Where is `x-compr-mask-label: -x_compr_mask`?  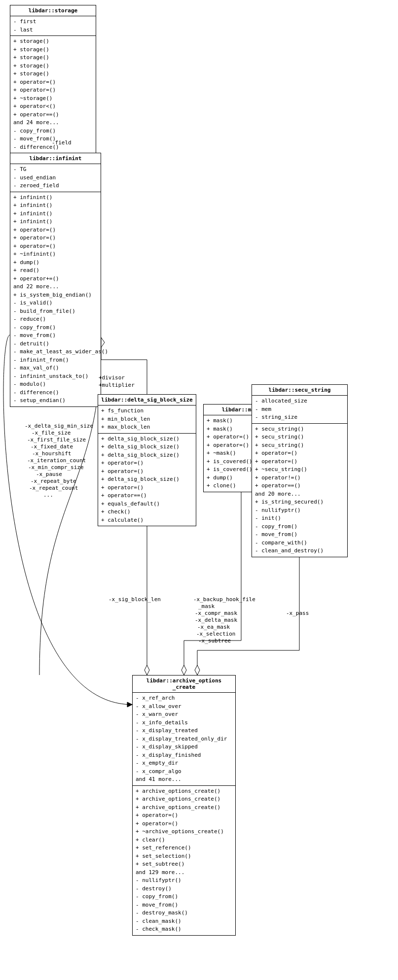 x-compr-mask-label: -x_compr_mask is located at coordinates (216, 613).